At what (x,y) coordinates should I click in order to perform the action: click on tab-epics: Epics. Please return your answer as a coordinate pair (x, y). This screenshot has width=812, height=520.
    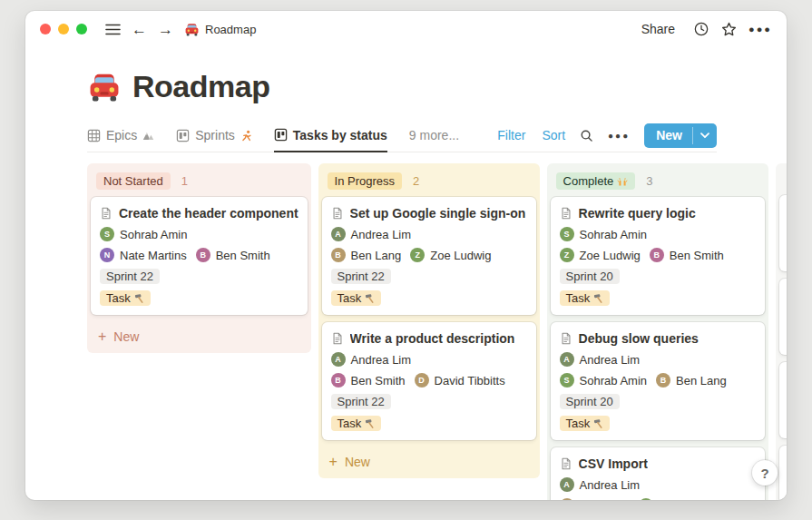
    Looking at the image, I should click on (121, 135).